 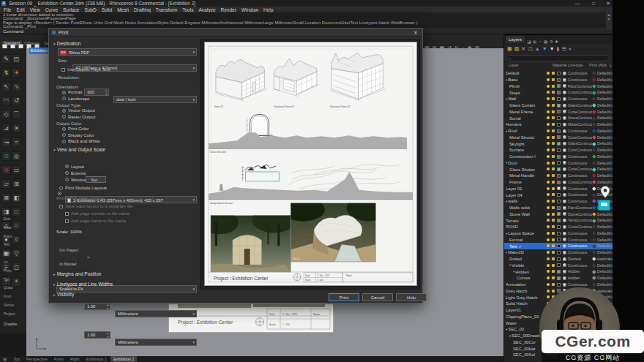 I want to click on collapsed-section-header: ▸Visibility, so click(x=83, y=297).